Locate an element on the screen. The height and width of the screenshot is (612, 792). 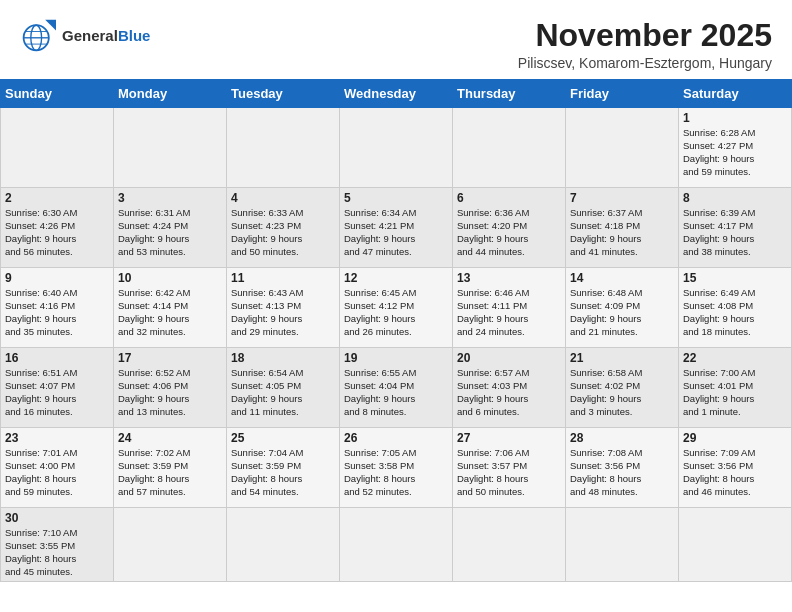
calendar-cell: 15Sunrise: 6:49 AM Sunset: 4:08 PM Dayli… is located at coordinates (736, 308).